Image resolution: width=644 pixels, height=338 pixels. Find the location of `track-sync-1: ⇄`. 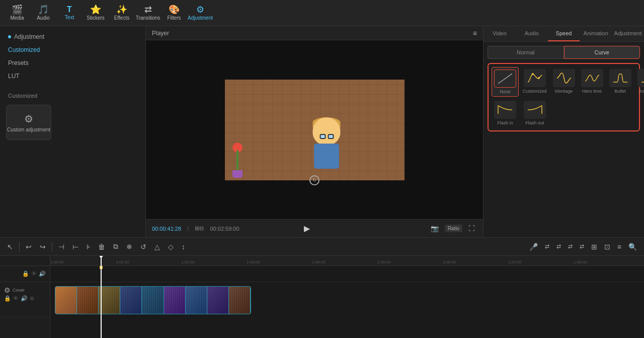

track-sync-1: ⇄ is located at coordinates (547, 247).